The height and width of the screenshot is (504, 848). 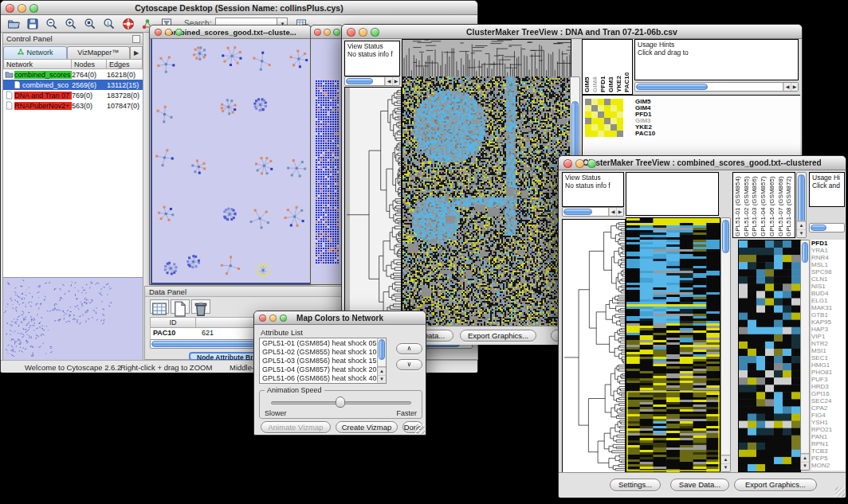 I want to click on zoom-out-icon, so click(x=52, y=24).